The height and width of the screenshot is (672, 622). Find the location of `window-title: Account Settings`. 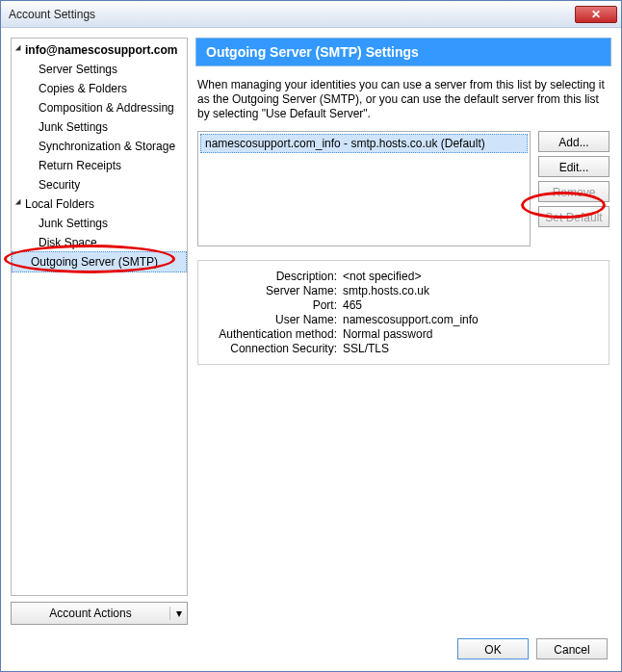

window-title: Account Settings is located at coordinates (292, 14).